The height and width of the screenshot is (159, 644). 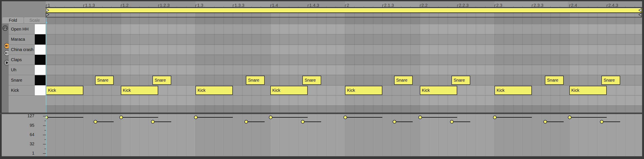 What do you see at coordinates (314, 5) in the screenshot?
I see `ruler-label: 1.4.3` at bounding box center [314, 5].